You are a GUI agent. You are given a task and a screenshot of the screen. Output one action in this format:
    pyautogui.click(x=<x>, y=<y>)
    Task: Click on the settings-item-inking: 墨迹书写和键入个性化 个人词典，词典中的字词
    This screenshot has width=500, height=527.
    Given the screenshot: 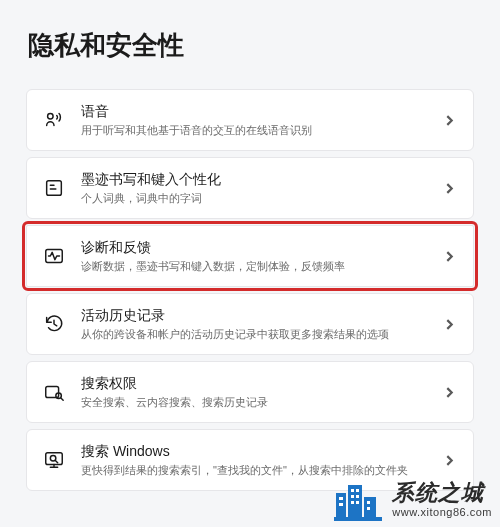 What is the action you would take?
    pyautogui.click(x=250, y=188)
    